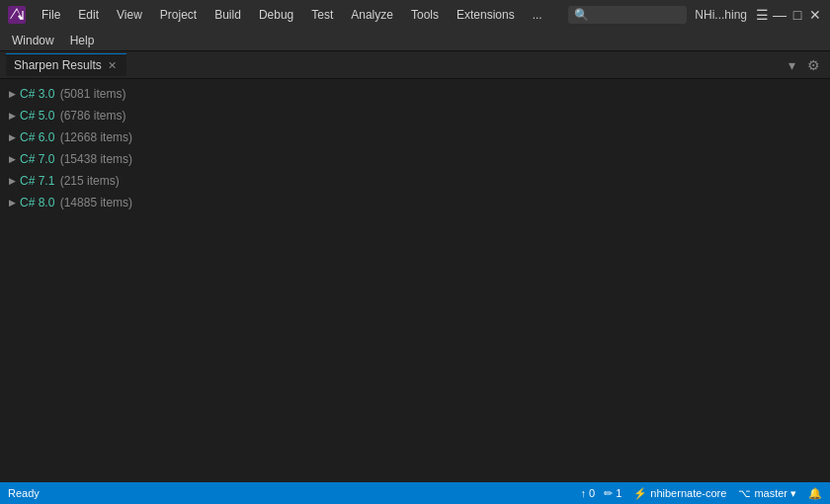 The image size is (830, 504). What do you see at coordinates (17, 15) in the screenshot?
I see `vs-logo-icon` at bounding box center [17, 15].